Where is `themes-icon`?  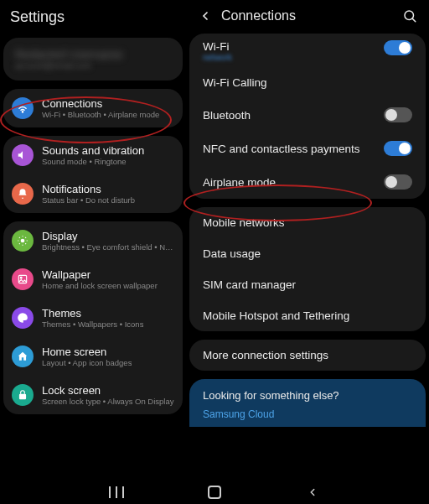 themes-icon is located at coordinates (23, 318).